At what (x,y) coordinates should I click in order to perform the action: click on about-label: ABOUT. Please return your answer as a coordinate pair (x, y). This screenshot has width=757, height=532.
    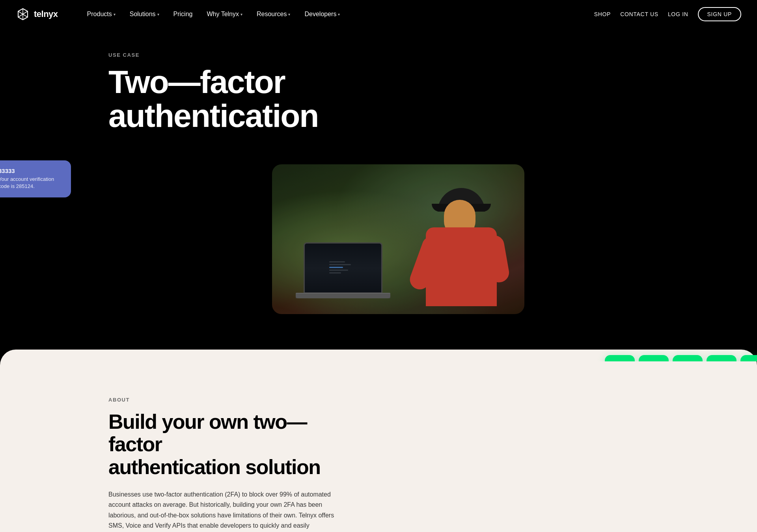
    Looking at the image, I should click on (378, 400).